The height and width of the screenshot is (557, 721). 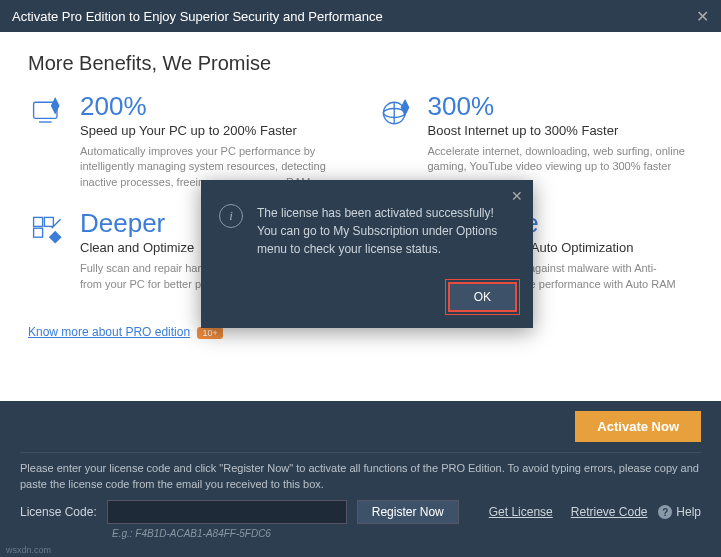 I want to click on close-icon: ✕, so click(x=702, y=16).